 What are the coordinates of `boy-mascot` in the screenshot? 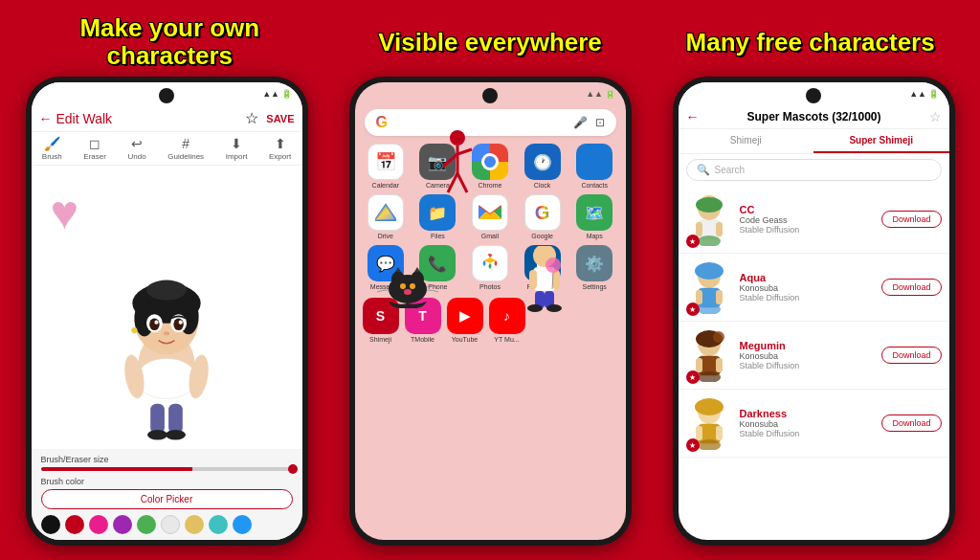 It's located at (545, 280).